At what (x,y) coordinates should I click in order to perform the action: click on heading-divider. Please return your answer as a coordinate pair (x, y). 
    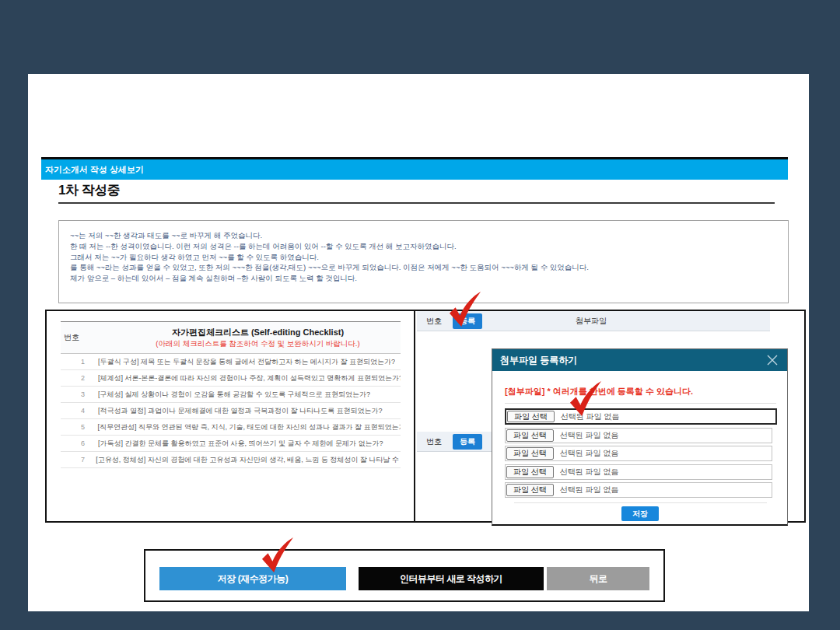
    Looking at the image, I should click on (417, 203).